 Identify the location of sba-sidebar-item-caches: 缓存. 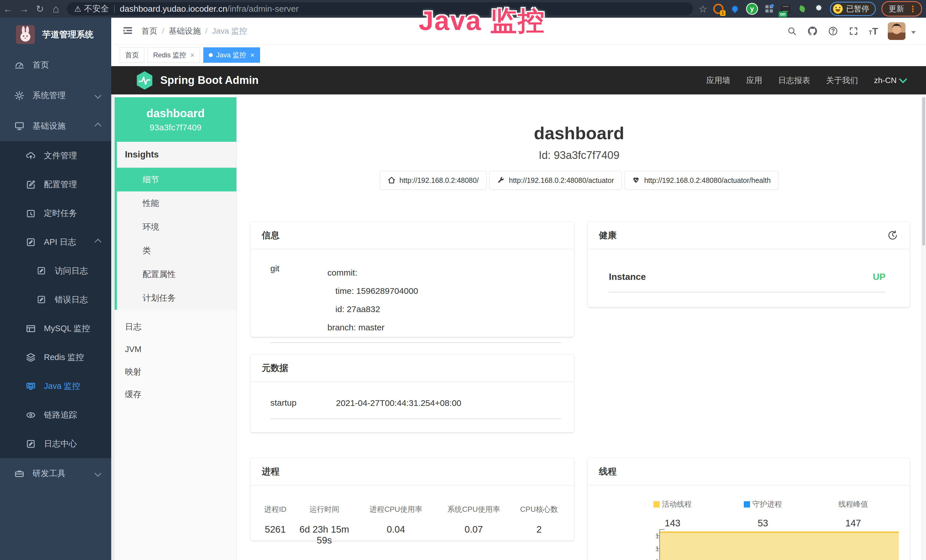
(176, 394).